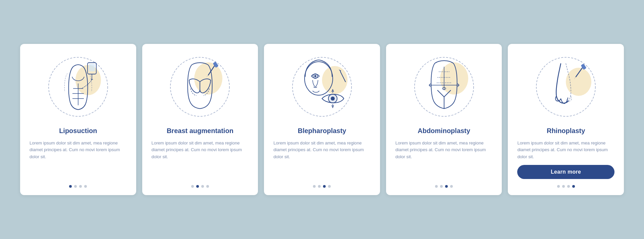 This screenshot has width=644, height=239. I want to click on breast-augmentation-title: Breast augmentation, so click(200, 131).